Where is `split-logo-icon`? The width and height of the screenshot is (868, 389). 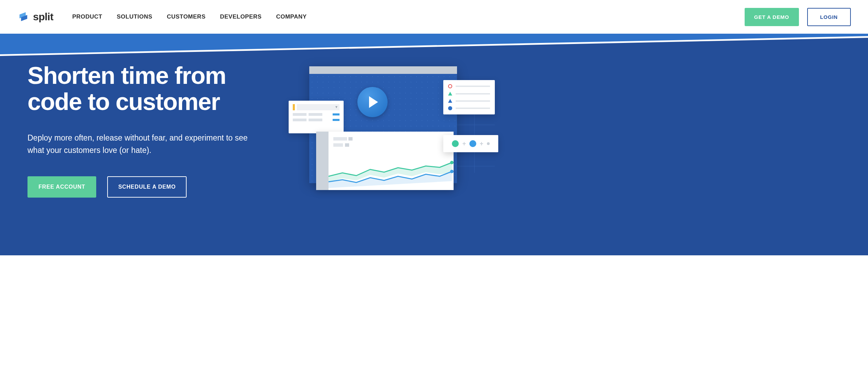 split-logo-icon is located at coordinates (23, 17).